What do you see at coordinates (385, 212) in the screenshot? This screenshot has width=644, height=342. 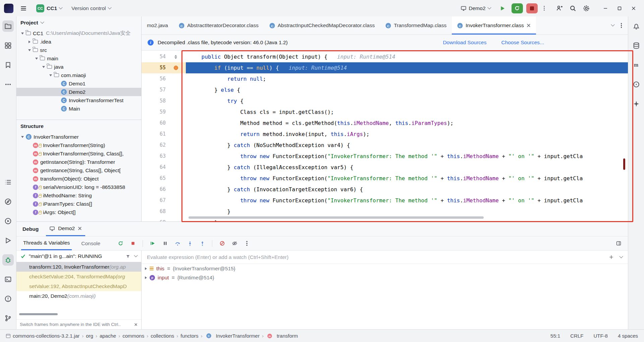 I see `code-line: 68 }` at bounding box center [385, 212].